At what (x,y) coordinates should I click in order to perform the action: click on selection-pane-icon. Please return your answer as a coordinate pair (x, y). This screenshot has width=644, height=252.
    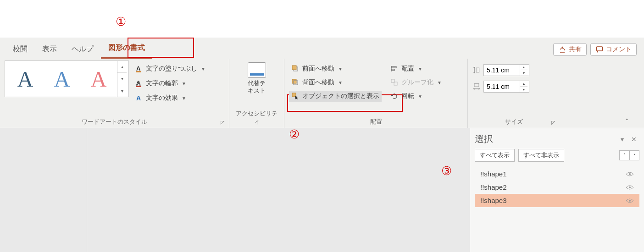
    Looking at the image, I should click on (295, 96).